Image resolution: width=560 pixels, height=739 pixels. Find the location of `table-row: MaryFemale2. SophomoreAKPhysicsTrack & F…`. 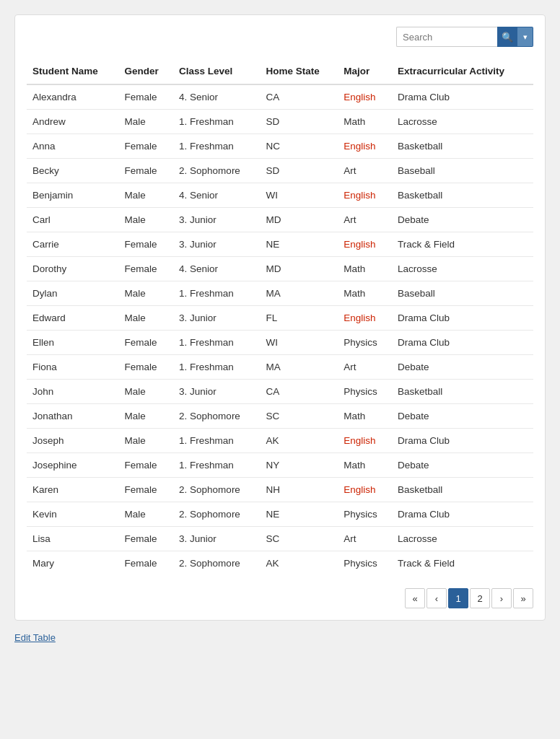

table-row: MaryFemale2. SophomoreAKPhysicsTrack & F… is located at coordinates (280, 564).